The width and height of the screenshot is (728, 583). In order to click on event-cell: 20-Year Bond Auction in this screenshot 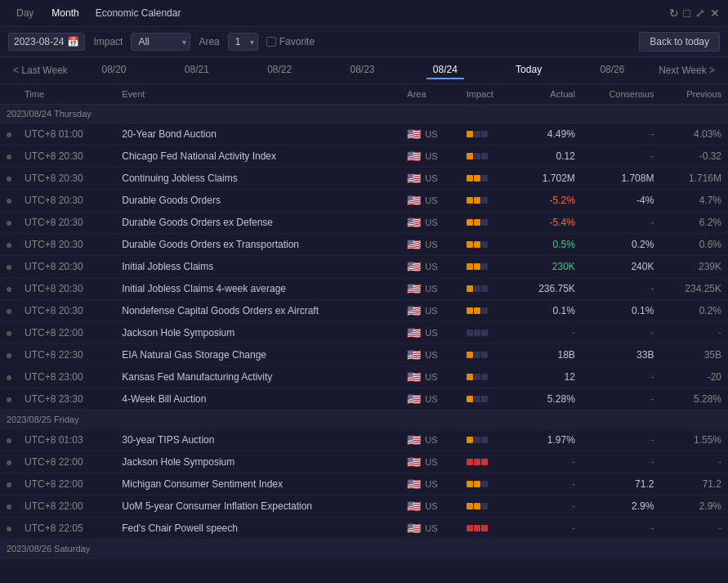, I will do `click(258, 134)`.